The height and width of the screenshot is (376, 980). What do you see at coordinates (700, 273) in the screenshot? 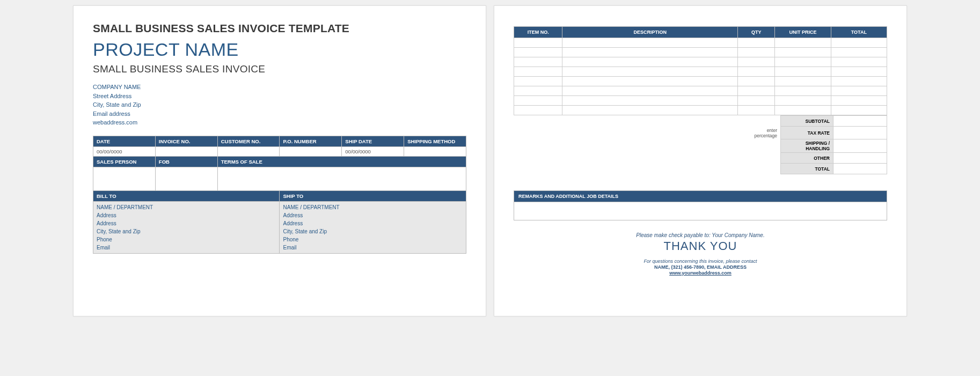
I see `web-line: www.yourwebaddress.com` at bounding box center [700, 273].